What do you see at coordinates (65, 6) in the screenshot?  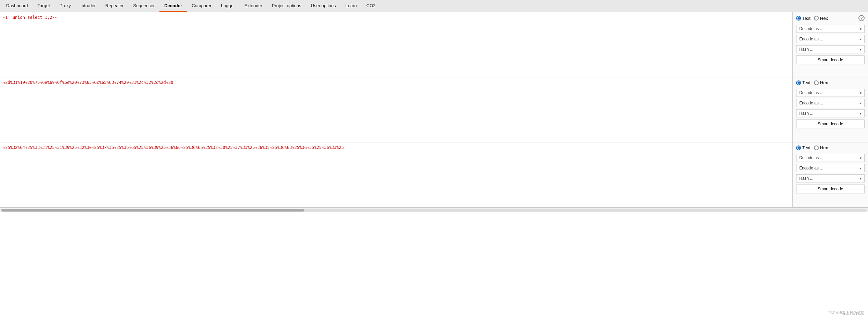 I see `nav-item-proxy: Proxy` at bounding box center [65, 6].